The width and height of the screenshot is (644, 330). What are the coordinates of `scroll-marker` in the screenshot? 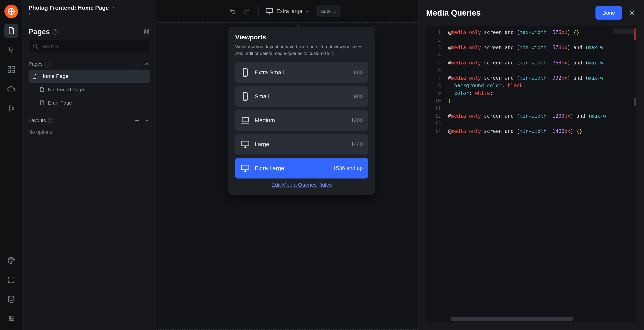 It's located at (635, 102).